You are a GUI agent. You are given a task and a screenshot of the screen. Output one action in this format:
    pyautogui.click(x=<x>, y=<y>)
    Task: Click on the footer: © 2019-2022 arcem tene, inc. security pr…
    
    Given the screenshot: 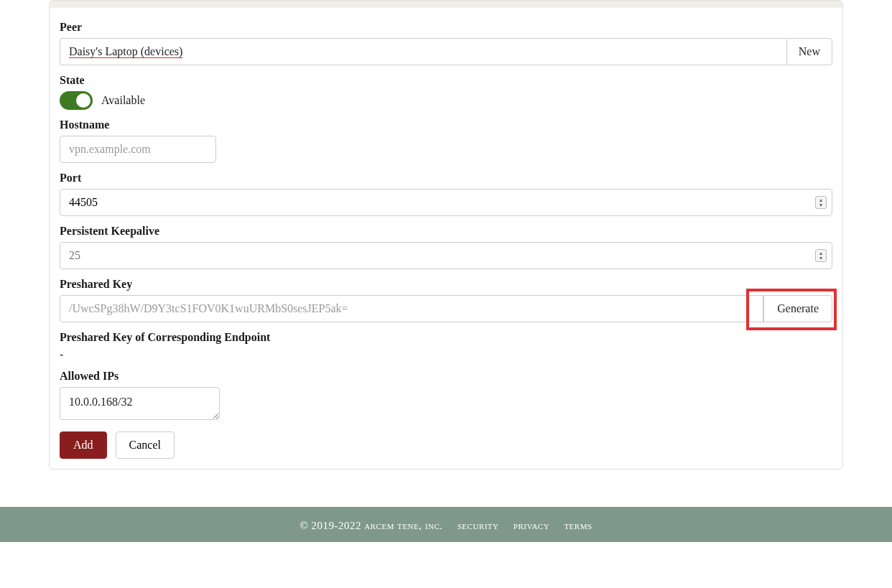 What is the action you would take?
    pyautogui.click(x=446, y=524)
    